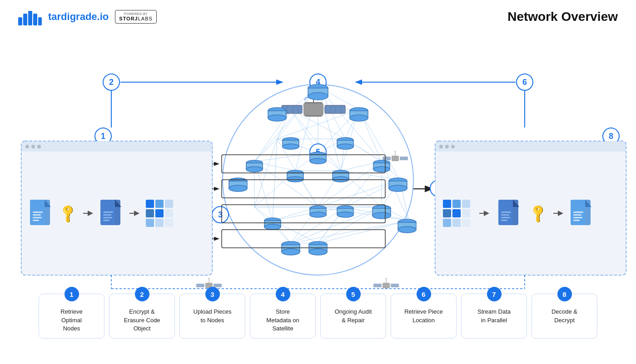  I want to click on encrypted-doc-icon, so click(112, 213).